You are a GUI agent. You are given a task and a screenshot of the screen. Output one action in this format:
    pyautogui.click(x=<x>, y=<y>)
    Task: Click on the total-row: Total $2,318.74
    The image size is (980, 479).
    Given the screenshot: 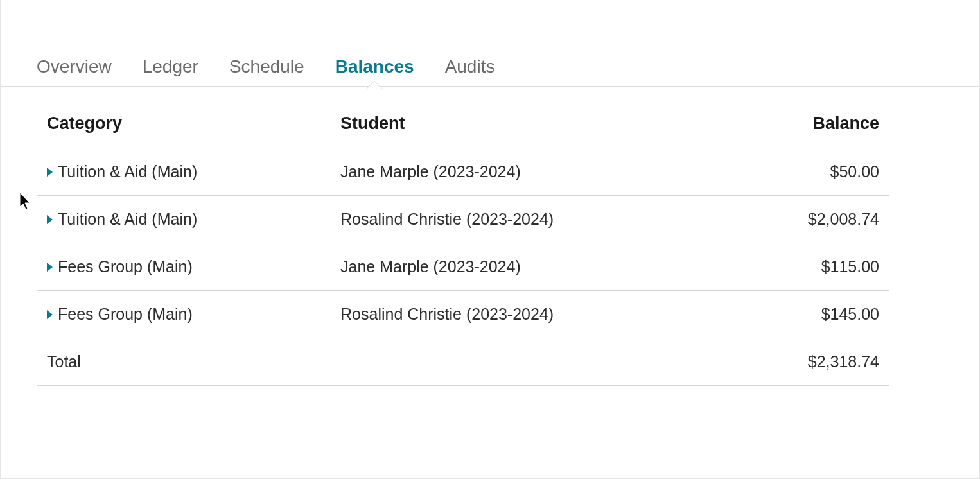 What is the action you would take?
    pyautogui.click(x=463, y=362)
    